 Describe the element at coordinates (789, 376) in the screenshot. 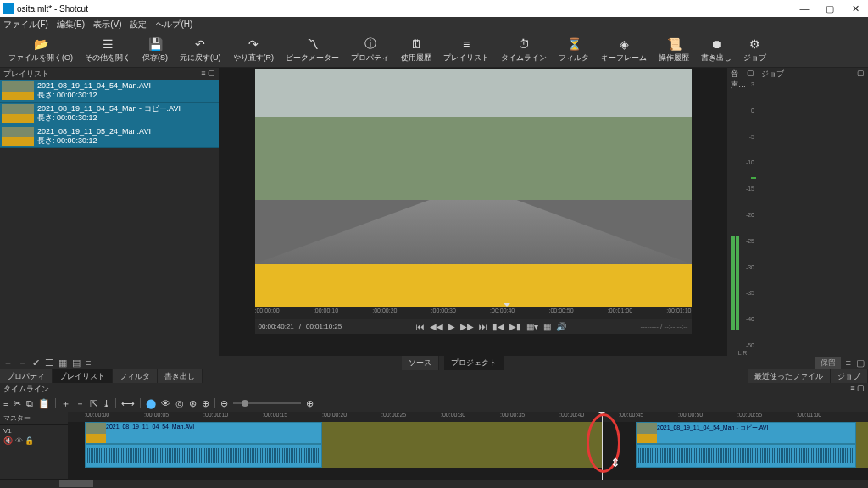

I see `tab-recent: 最近使ったファイル` at that location.